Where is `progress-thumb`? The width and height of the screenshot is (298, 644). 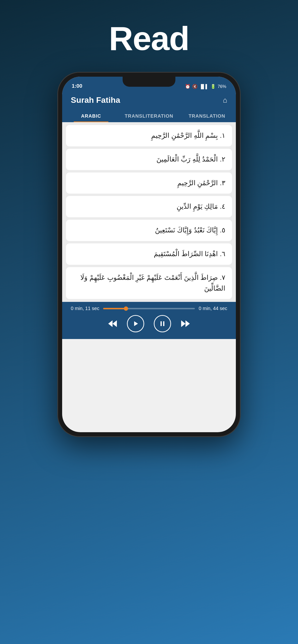
progress-thumb is located at coordinates (126, 308).